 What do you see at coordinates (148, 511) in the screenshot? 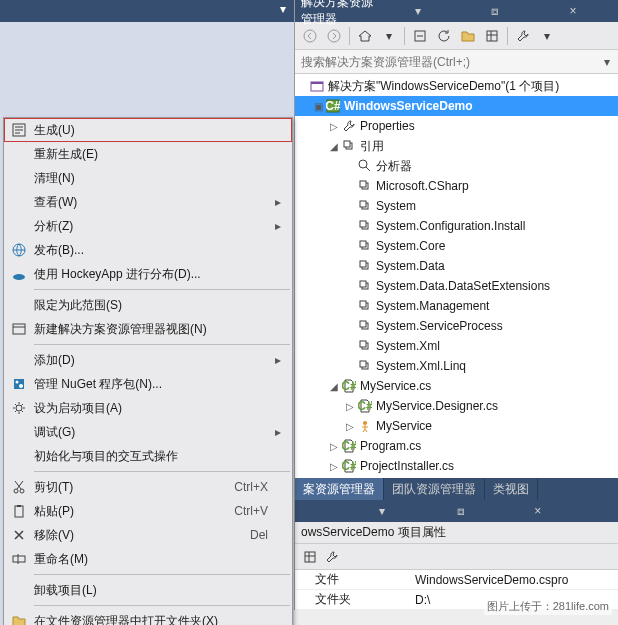
I see `menu-item: 粘贴(P)Ctrl+V` at bounding box center [148, 511].